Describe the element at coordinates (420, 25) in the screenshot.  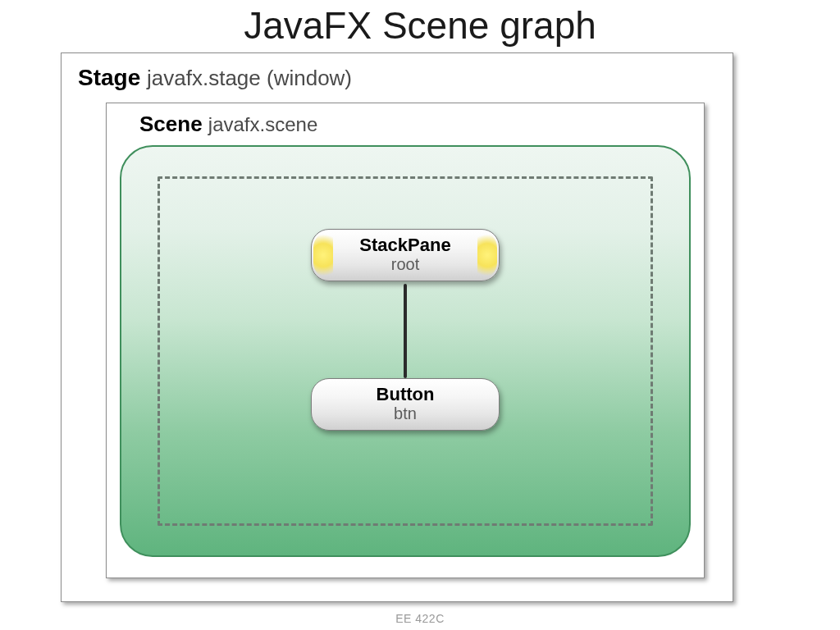
I see `slide-title: JavaFX Scene graph` at that location.